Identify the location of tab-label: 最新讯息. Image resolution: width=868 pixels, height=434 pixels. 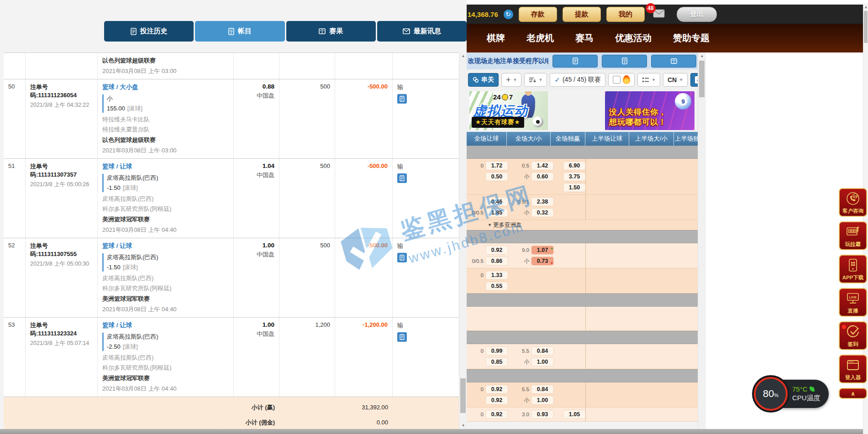
(427, 31).